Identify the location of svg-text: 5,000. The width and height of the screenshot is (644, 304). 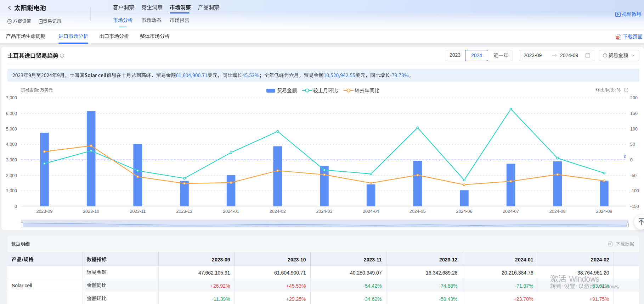
(11, 129).